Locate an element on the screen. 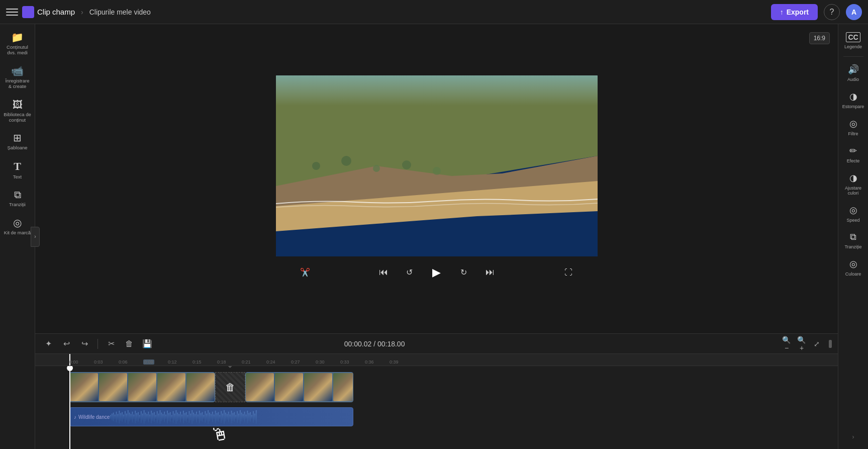 The height and width of the screenshot is (449, 868). right-item-color-adjust: ◑ Ajustare culori is located at coordinates (853, 184).